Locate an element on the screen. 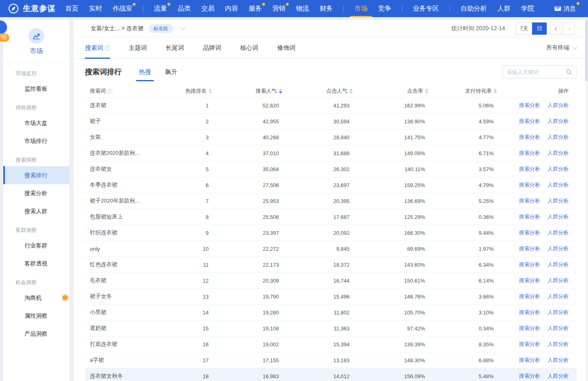 This screenshot has width=588, height=381. scrollbar-track is located at coordinates (586, 201).